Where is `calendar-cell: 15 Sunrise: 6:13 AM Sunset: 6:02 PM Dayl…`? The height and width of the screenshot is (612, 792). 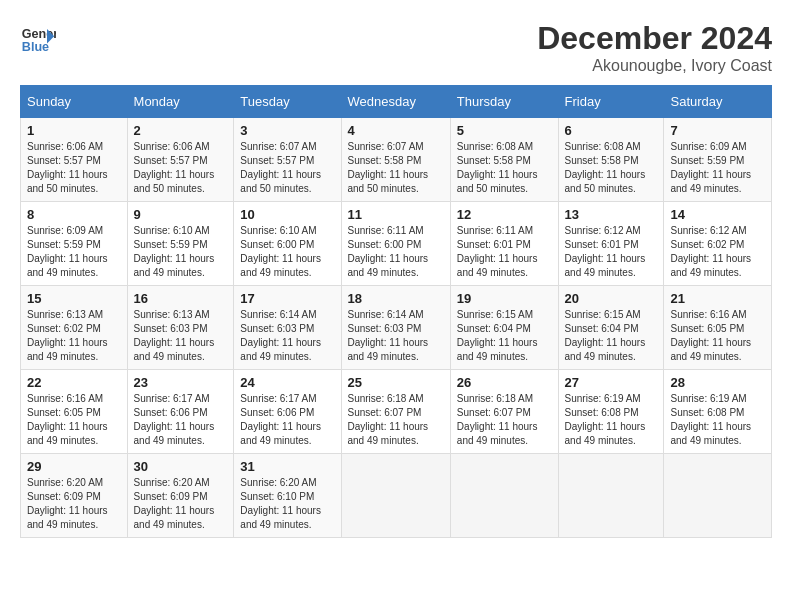
calendar-cell: 15 Sunrise: 6:13 AM Sunset: 6:02 PM Dayl… is located at coordinates (74, 328).